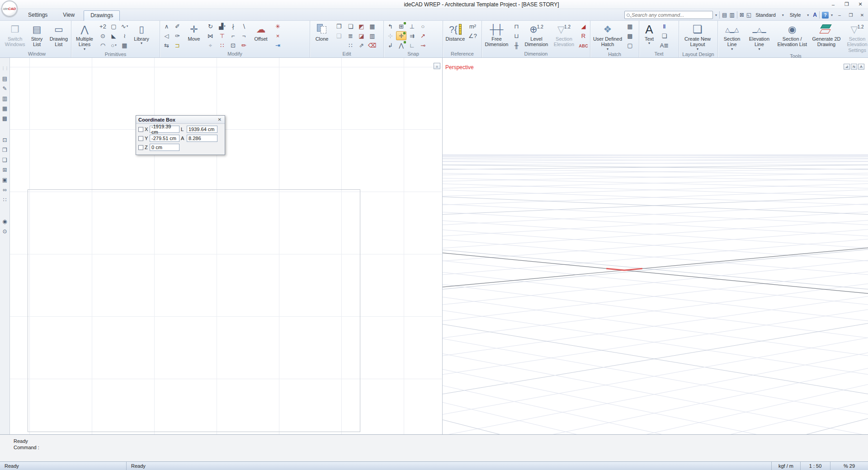  What do you see at coordinates (244, 26) in the screenshot?
I see `extend-icon: ∖` at bounding box center [244, 26].